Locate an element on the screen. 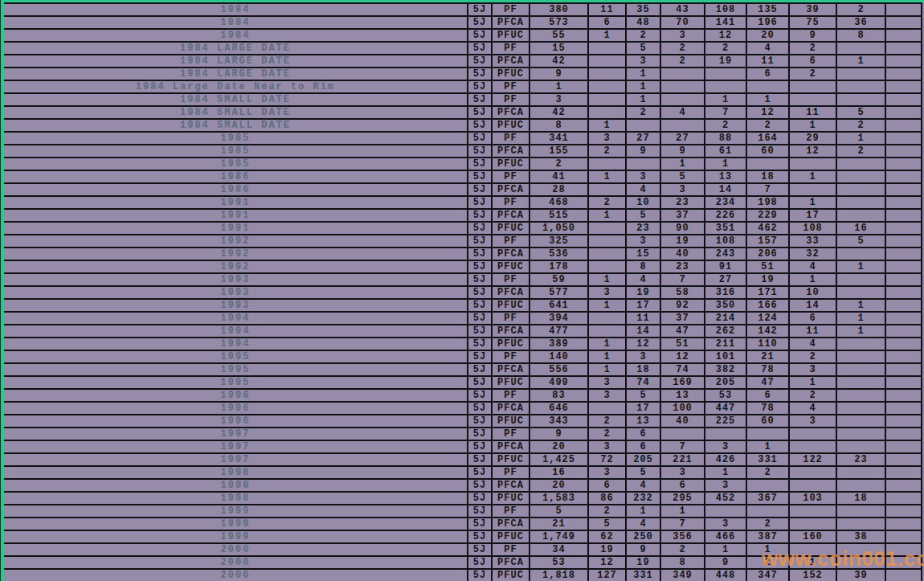  cell-description: 1984 is located at coordinates (236, 36).